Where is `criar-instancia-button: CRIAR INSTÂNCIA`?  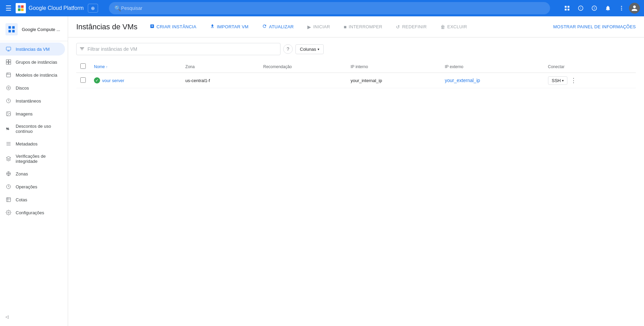 criar-instancia-button: CRIAR INSTÂNCIA is located at coordinates (173, 27).